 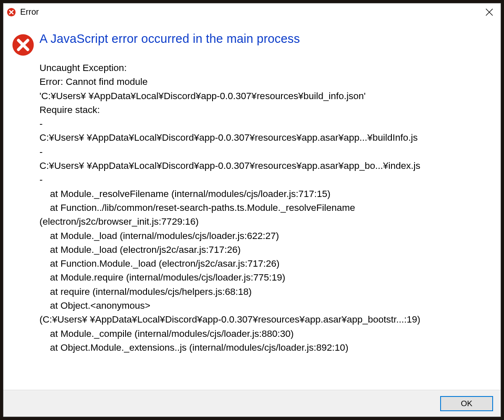 What do you see at coordinates (266, 81) in the screenshot?
I see `error-line: Error: Cannot find module` at bounding box center [266, 81].